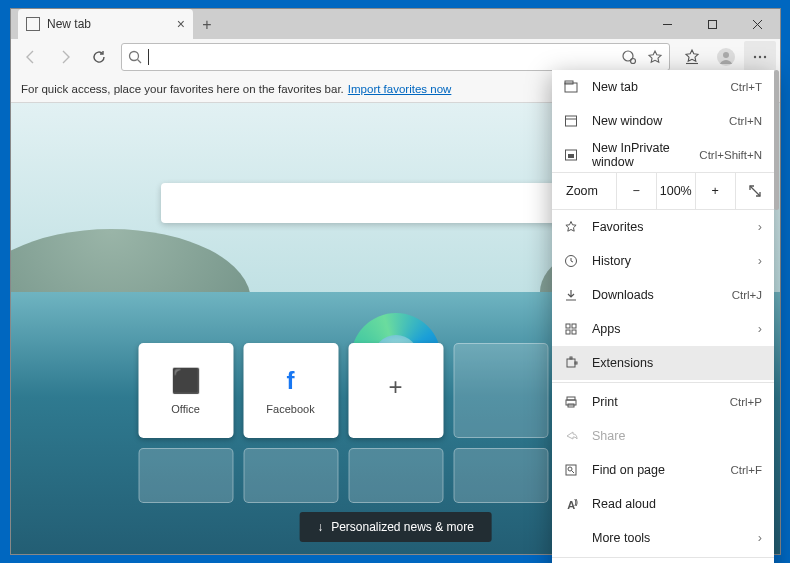 Image resolution: width=790 pixels, height=563 pixels. What do you see at coordinates (572, 504) in the screenshot?
I see `read-aloud-icon: A))` at bounding box center [572, 504].